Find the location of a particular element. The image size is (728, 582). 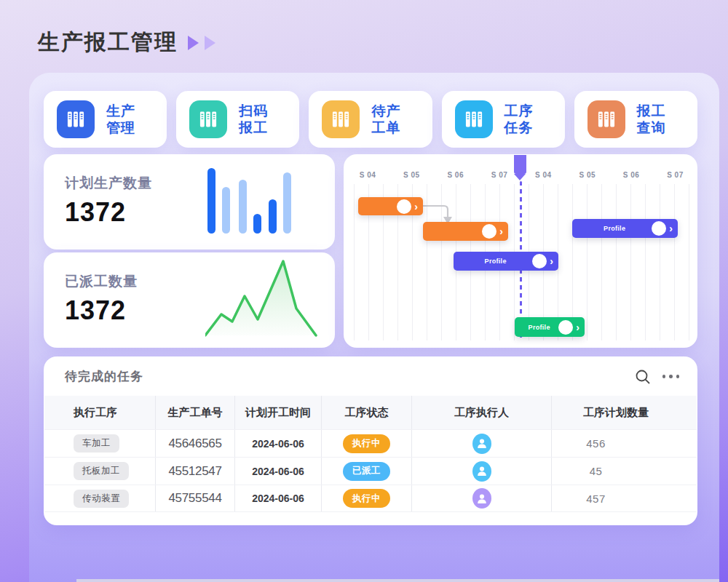

table-header-row: 执行工序 生产工单号 计划开工时间 工序状态 工序执行人 工序计划数量 is located at coordinates (371, 412).